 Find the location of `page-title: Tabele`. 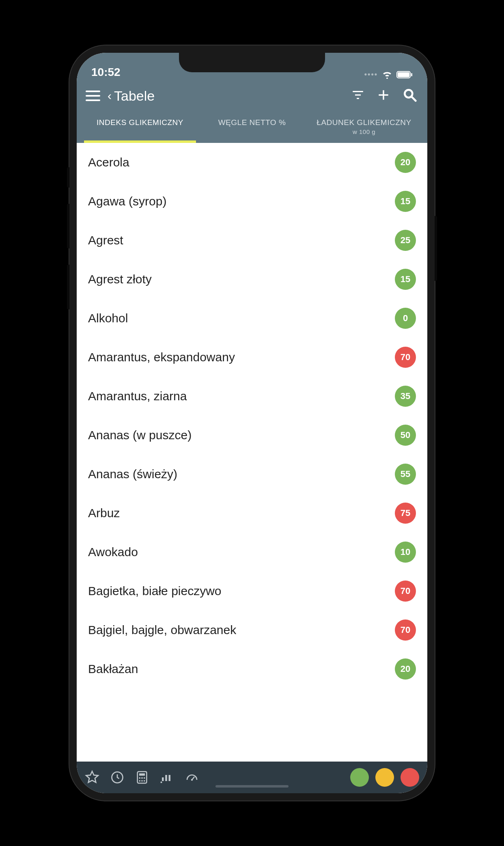

page-title: Tabele is located at coordinates (134, 96).